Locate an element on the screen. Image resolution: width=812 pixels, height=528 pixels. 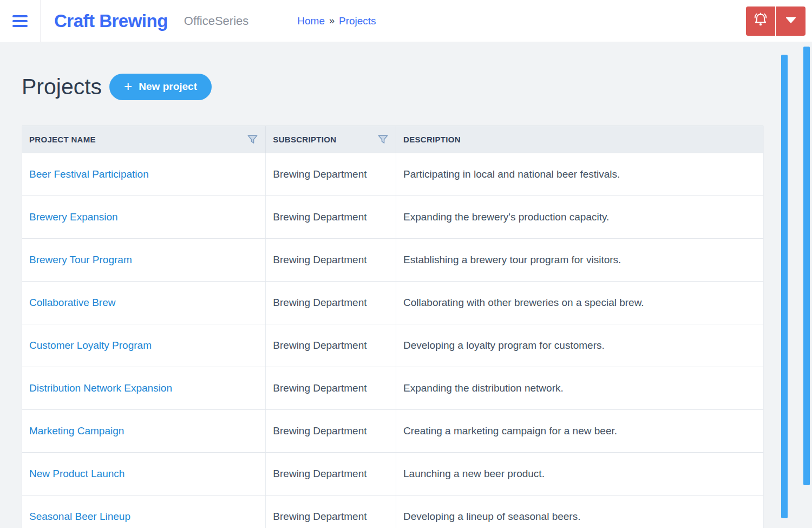
topbar-actions is located at coordinates (776, 21).